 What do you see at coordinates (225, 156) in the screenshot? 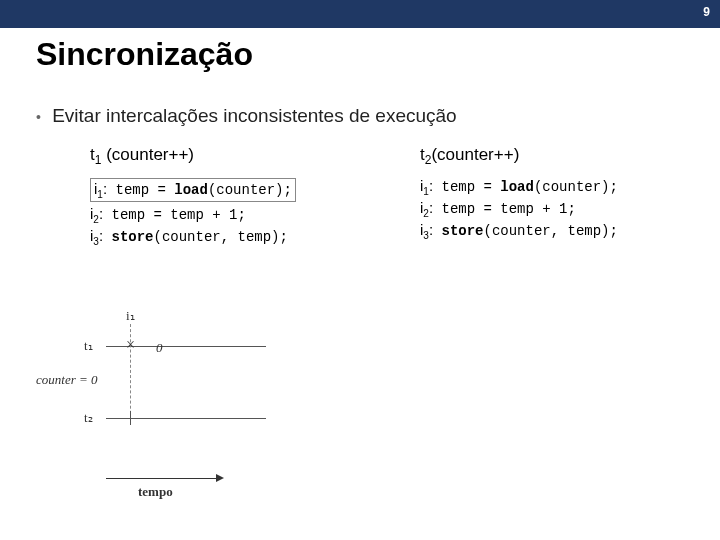
I see `thread-1-label: t1 (counter++)` at bounding box center [225, 156].